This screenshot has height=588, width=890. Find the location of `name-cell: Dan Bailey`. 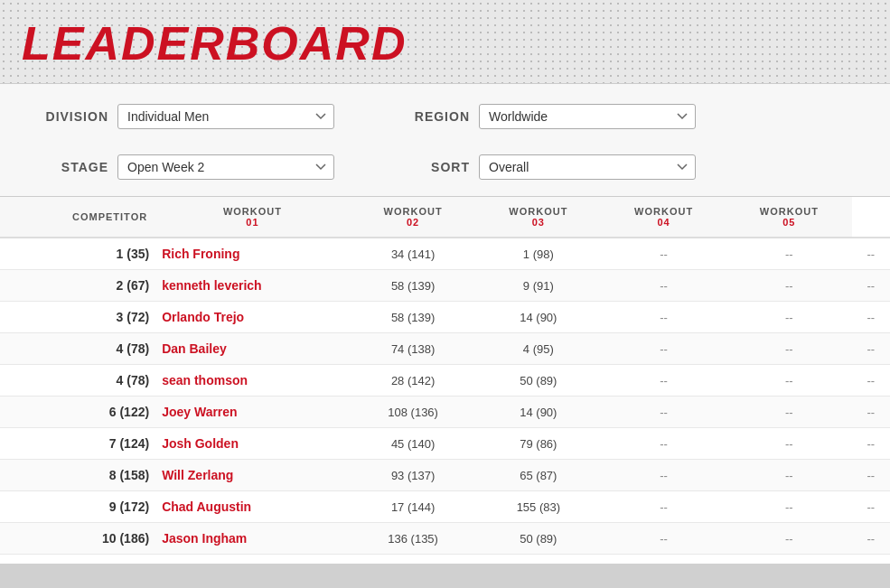

name-cell: Dan Bailey is located at coordinates (253, 349).